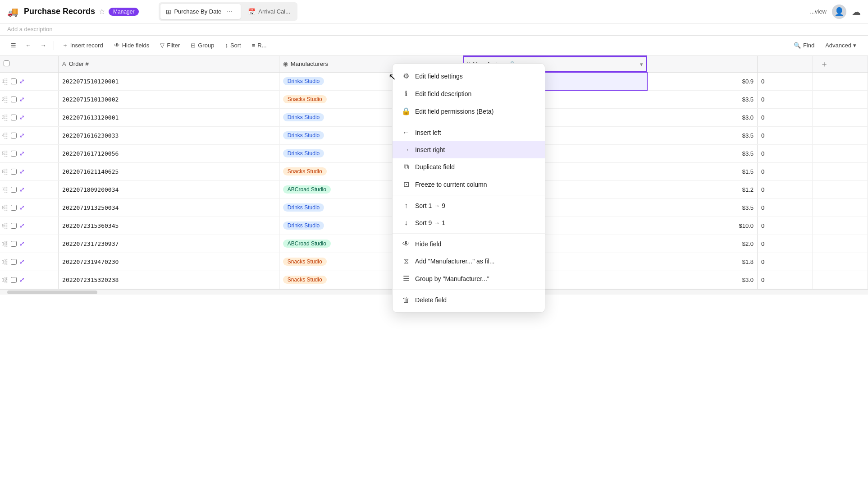 The height and width of the screenshot is (489, 868). Describe the element at coordinates (841, 45) in the screenshot. I see `advanced-button: Advanced ▾` at that location.